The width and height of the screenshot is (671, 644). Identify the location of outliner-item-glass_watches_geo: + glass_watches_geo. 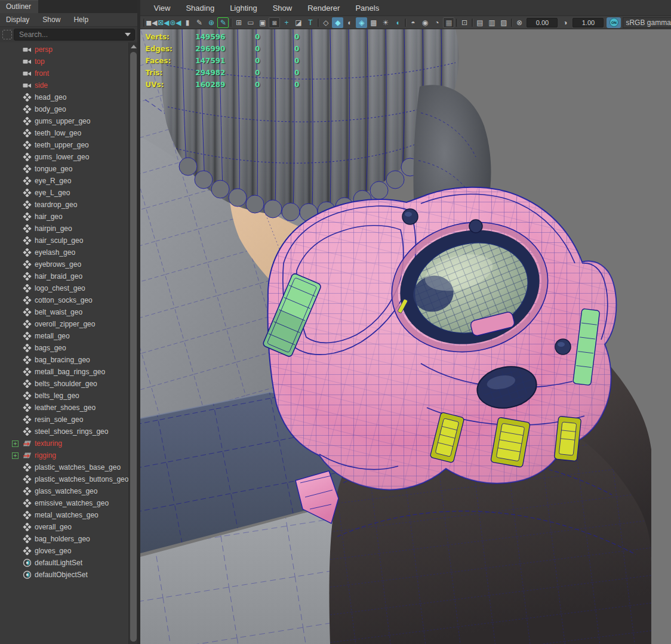
(64, 491).